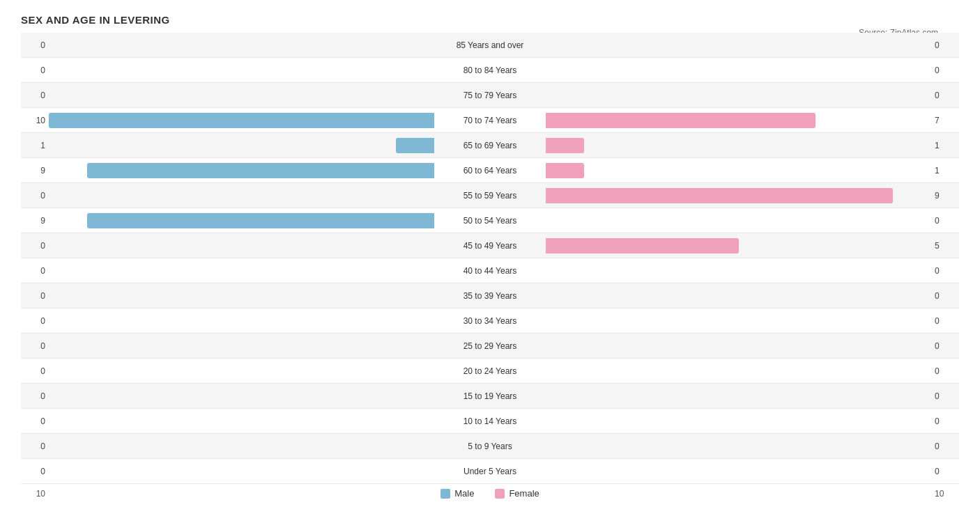 This screenshot has height=516, width=980. What do you see at coordinates (464, 493) in the screenshot?
I see `legend-male-label: Male` at bounding box center [464, 493].